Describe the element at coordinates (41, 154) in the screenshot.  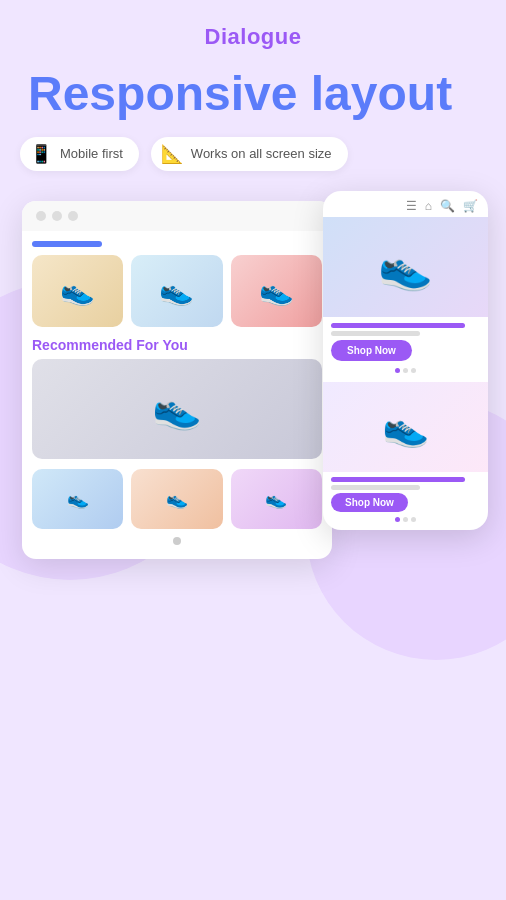
I see `mobile-icon: 📱` at that location.